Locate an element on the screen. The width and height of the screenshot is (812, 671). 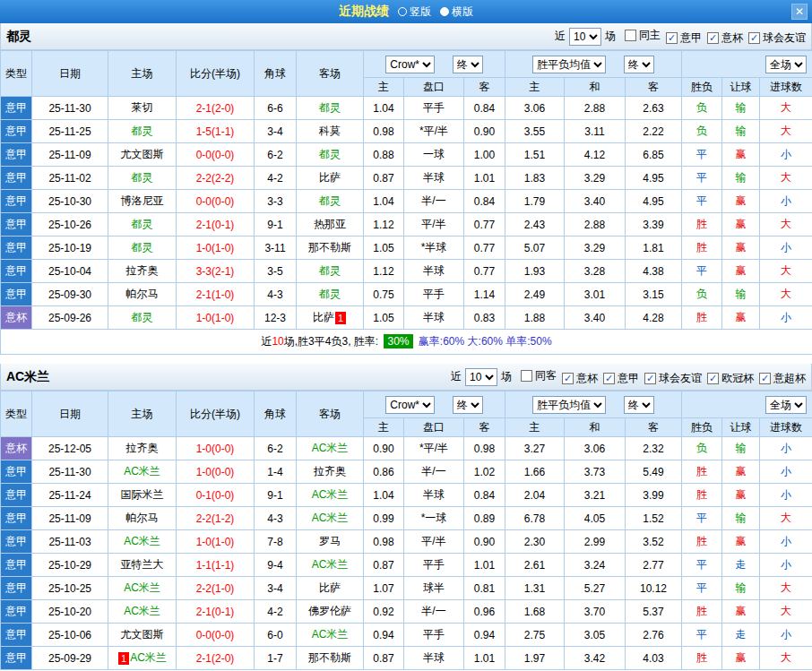
match-date: 25-11-09 is located at coordinates (70, 519).